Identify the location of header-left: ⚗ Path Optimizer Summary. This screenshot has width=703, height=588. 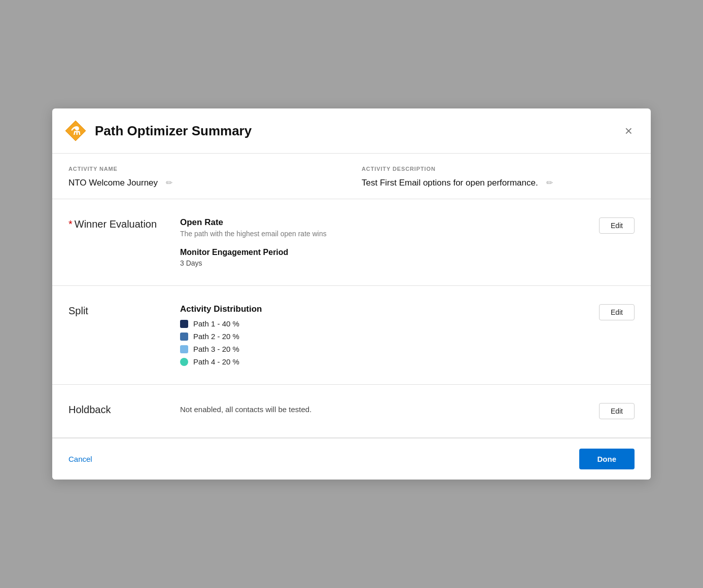
(158, 131).